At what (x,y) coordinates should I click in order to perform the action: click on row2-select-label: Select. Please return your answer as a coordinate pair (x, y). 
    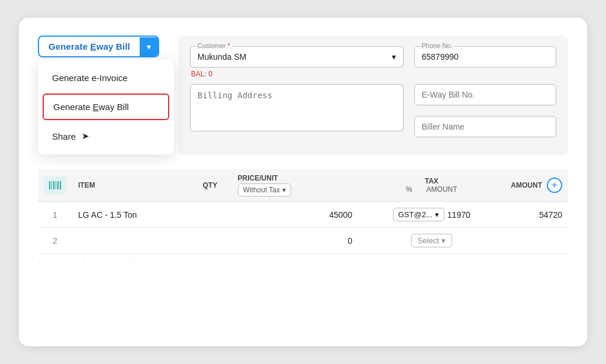
    Looking at the image, I should click on (428, 240).